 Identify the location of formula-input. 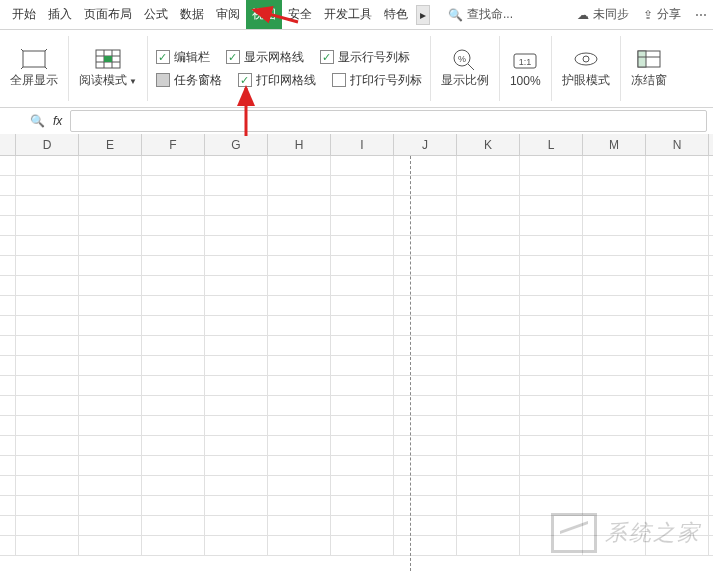
(388, 121).